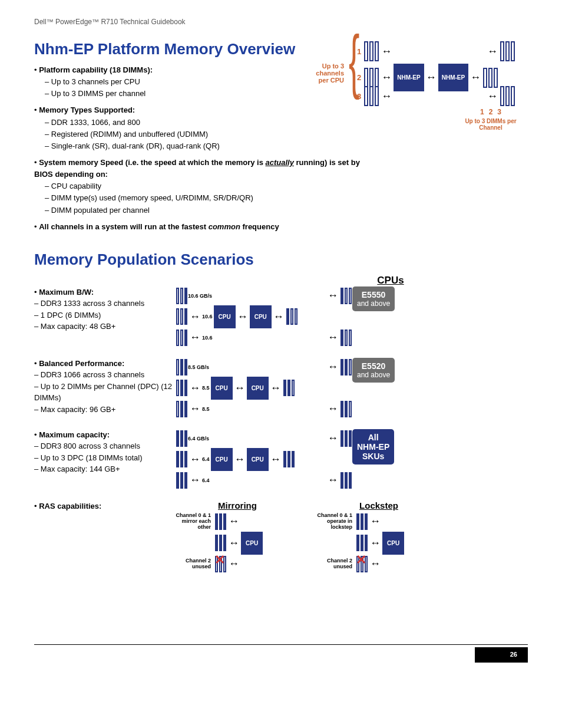 Image resolution: width=562 pixels, height=728 pixels. Describe the element at coordinates (491, 124) in the screenshot. I see `dimms-label: Up to 3 DIMMs per Channel` at that location.